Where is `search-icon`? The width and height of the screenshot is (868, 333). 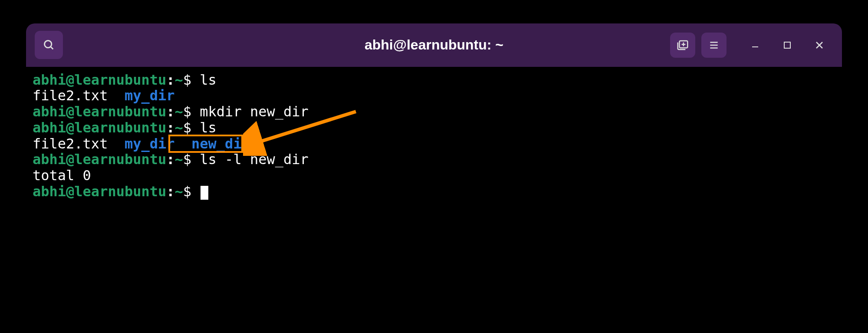 search-icon is located at coordinates (49, 45).